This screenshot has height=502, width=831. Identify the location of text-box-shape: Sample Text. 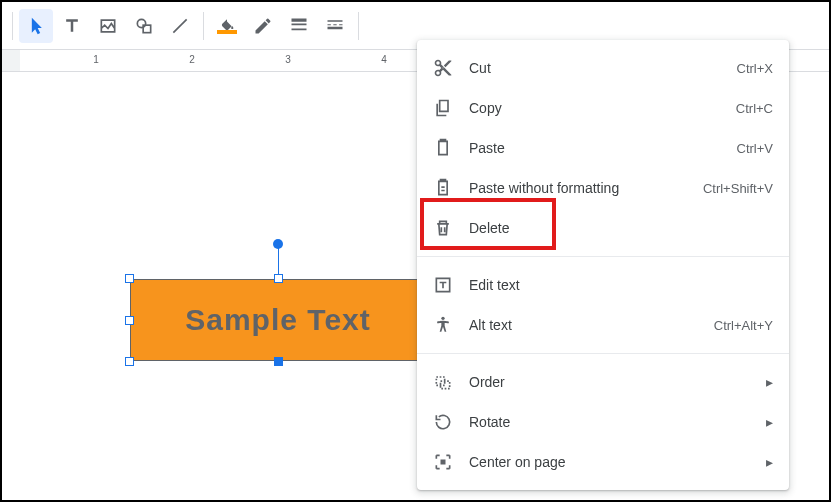
(278, 320).